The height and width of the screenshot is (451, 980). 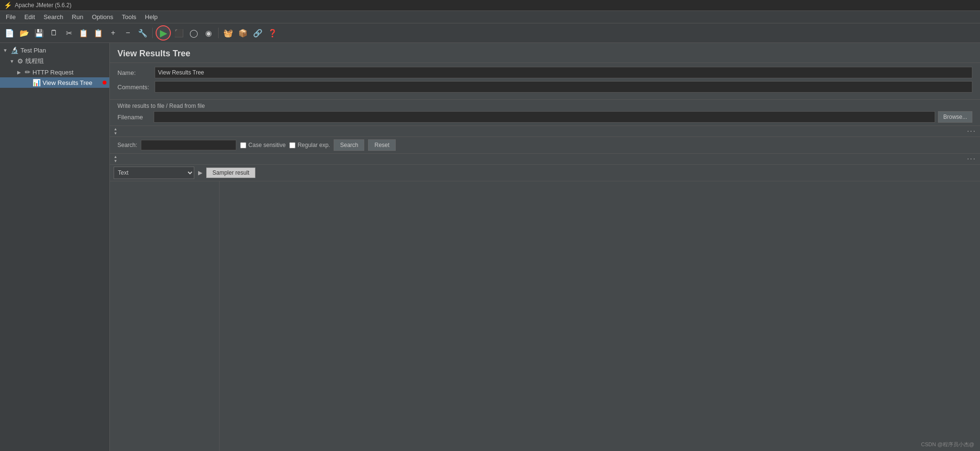 I want to click on scroll-controls-2: ▲ ▼ ···, so click(x=545, y=159).